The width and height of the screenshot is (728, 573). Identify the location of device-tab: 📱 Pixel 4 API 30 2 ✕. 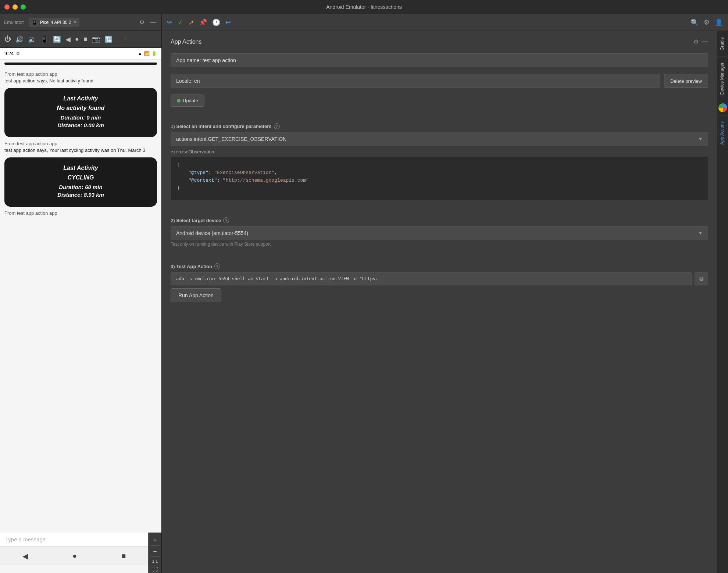
(54, 22).